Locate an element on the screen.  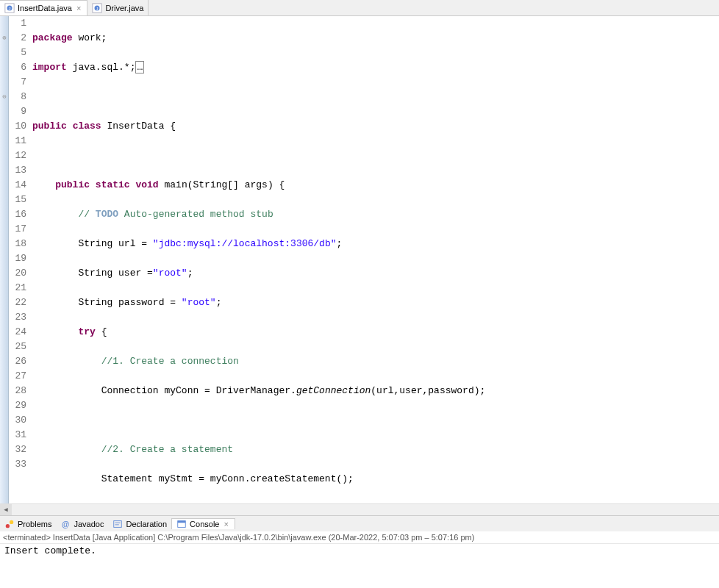
code-line: // TODO Auto-generated method stub is located at coordinates (374, 215).